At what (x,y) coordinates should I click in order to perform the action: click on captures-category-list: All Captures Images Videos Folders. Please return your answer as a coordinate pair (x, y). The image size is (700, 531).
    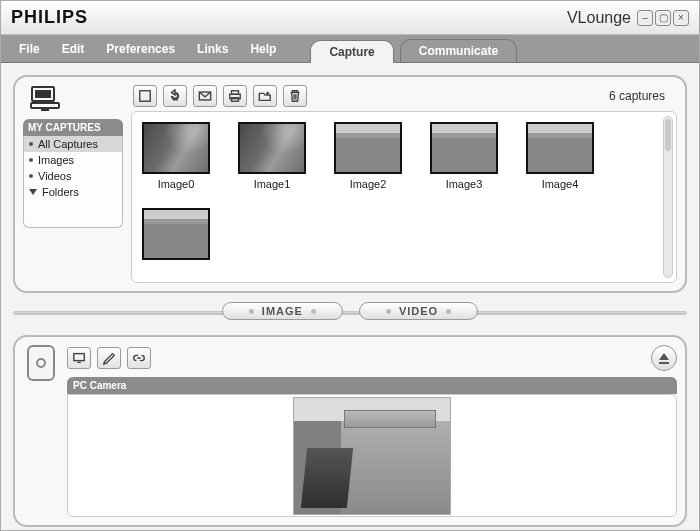
    Looking at the image, I should click on (73, 182).